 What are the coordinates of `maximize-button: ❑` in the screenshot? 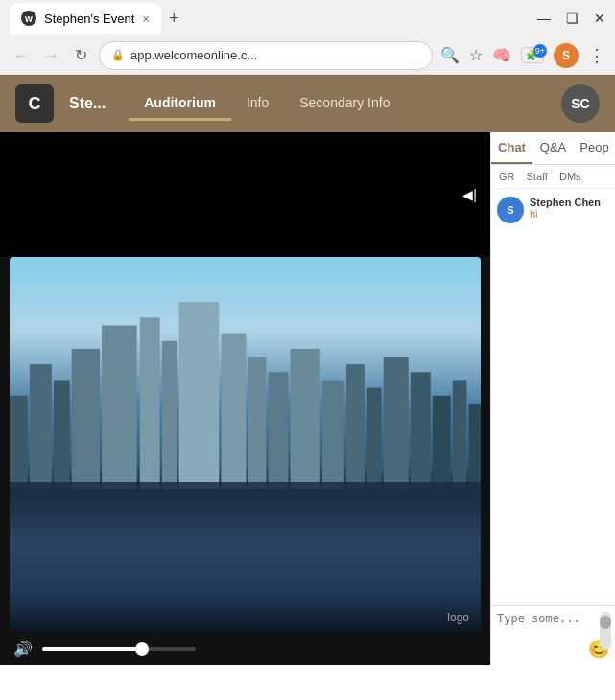 It's located at (572, 18).